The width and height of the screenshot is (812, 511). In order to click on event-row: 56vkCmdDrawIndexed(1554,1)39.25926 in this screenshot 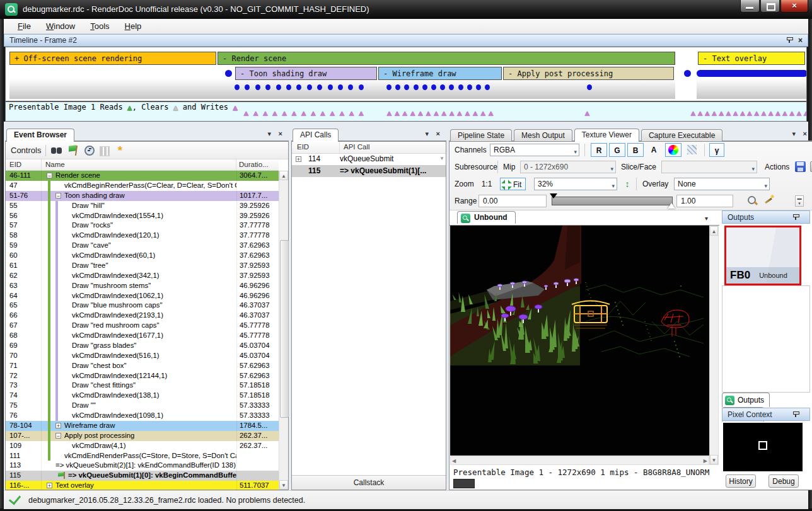, I will do `click(142, 216)`.